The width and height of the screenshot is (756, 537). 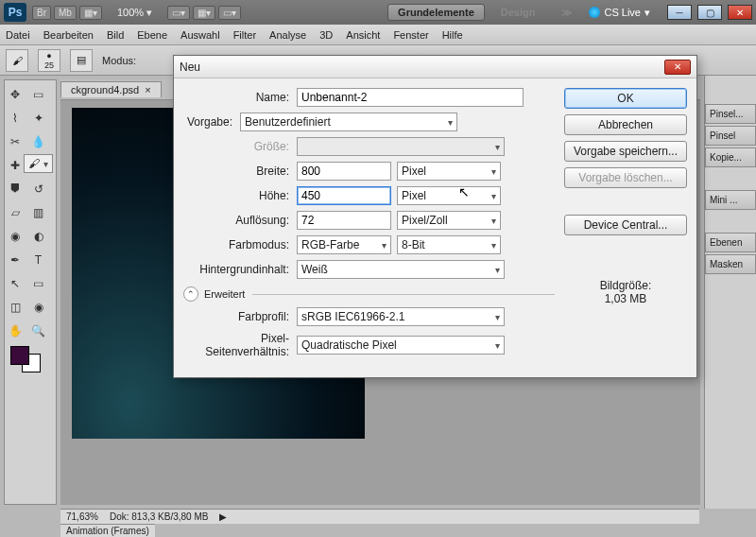 I want to click on toolbox: ✥▭ ⌇✦ ✂💧 ✚🖌 ⛊↺ ▱▥ ◉◐ ✒T ↖▭ ◫◉ ✋🔍, so click(x=30, y=292).